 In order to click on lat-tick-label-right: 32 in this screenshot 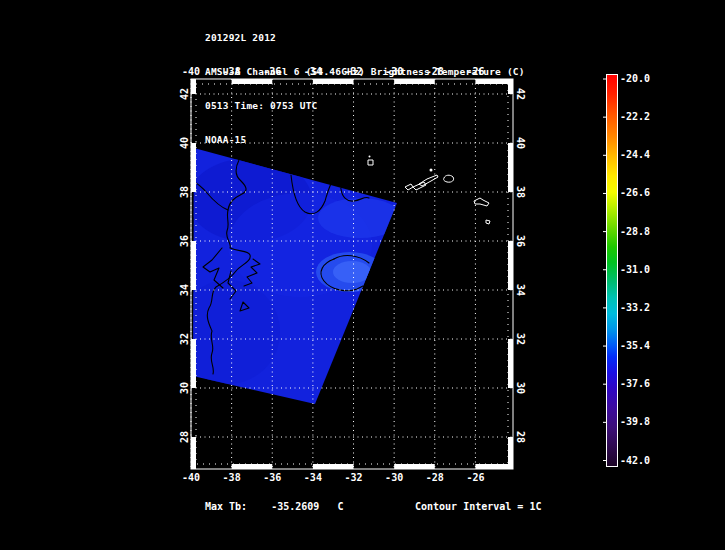, I will do `click(520, 339)`.